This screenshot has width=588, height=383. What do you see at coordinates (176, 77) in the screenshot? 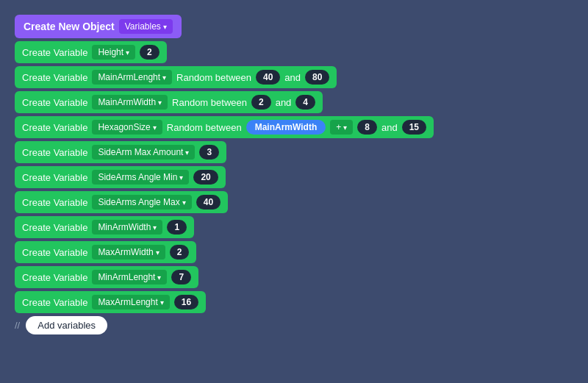
I see `row-mainarmlenght: Create Variable MainArmLenght Random bet…` at bounding box center [176, 77].